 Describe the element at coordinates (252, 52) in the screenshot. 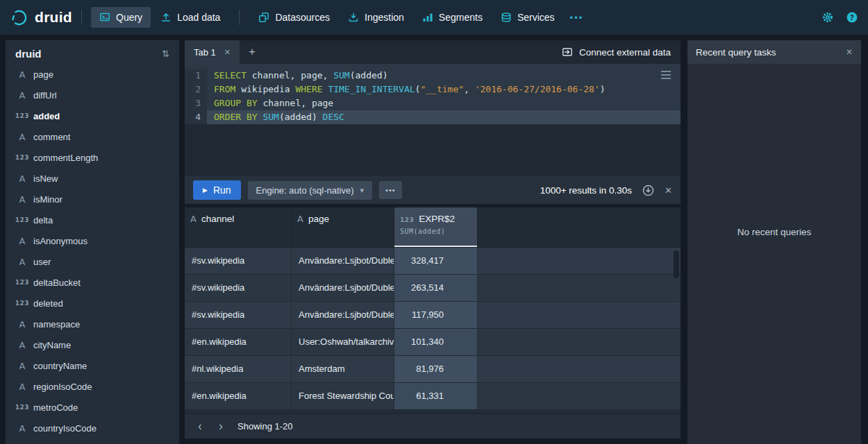

I see `new-tab-button: +` at that location.